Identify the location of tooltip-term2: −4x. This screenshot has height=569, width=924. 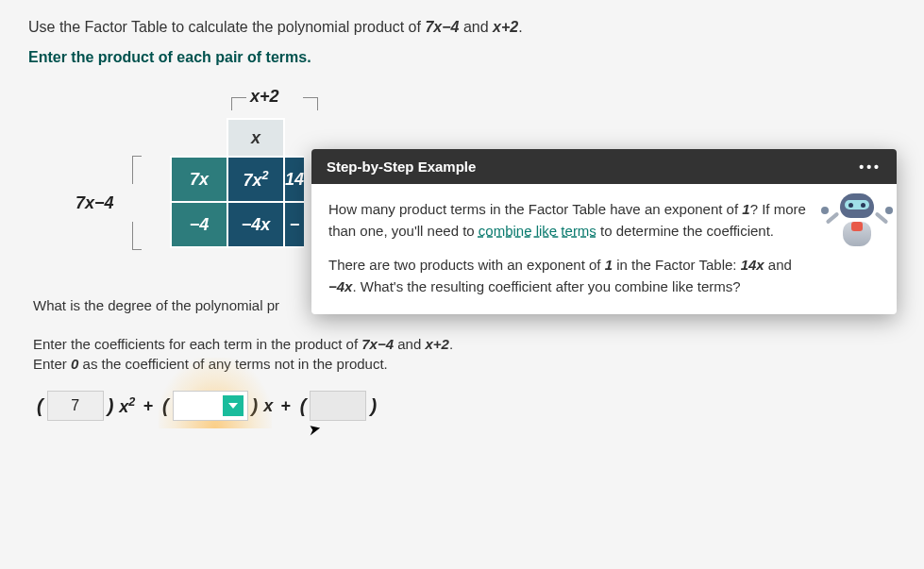
(340, 287).